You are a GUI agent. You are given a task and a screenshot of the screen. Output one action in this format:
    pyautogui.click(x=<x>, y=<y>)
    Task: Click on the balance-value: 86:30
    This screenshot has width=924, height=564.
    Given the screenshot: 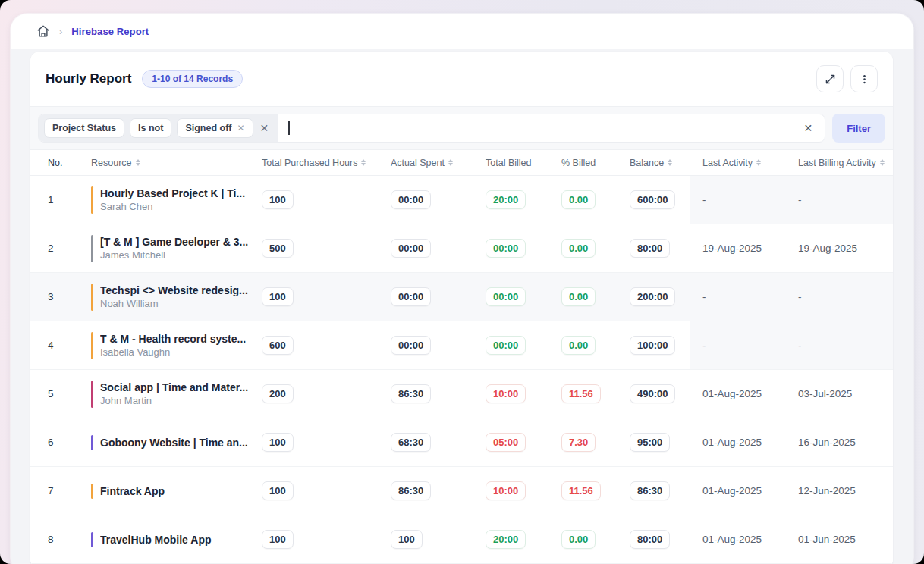 What is the action you would take?
    pyautogui.click(x=649, y=491)
    